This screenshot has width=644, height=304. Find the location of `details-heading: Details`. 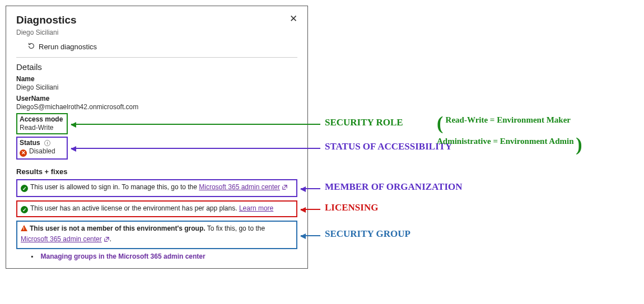

details-heading: Details is located at coordinates (157, 67).